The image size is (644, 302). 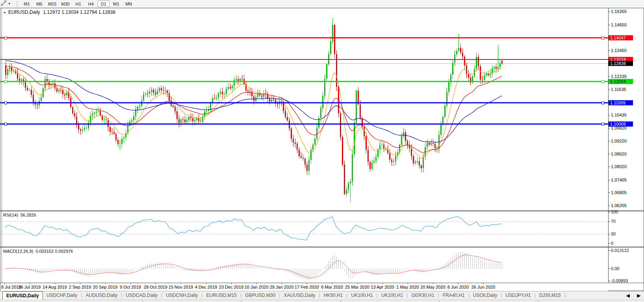 What do you see at coordinates (618, 89) in the screenshot?
I see `price-tick-label: 1.11635` at bounding box center [618, 89].